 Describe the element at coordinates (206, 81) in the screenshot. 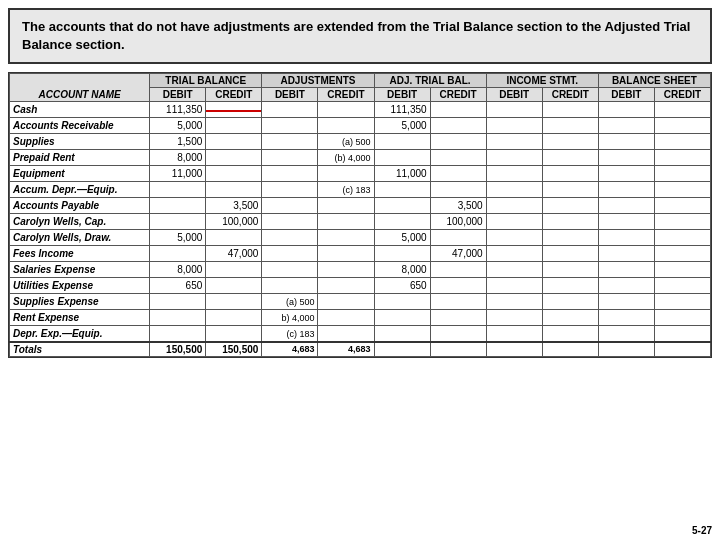

I see `col-trial-balance: TRIAL BALANCE` at that location.